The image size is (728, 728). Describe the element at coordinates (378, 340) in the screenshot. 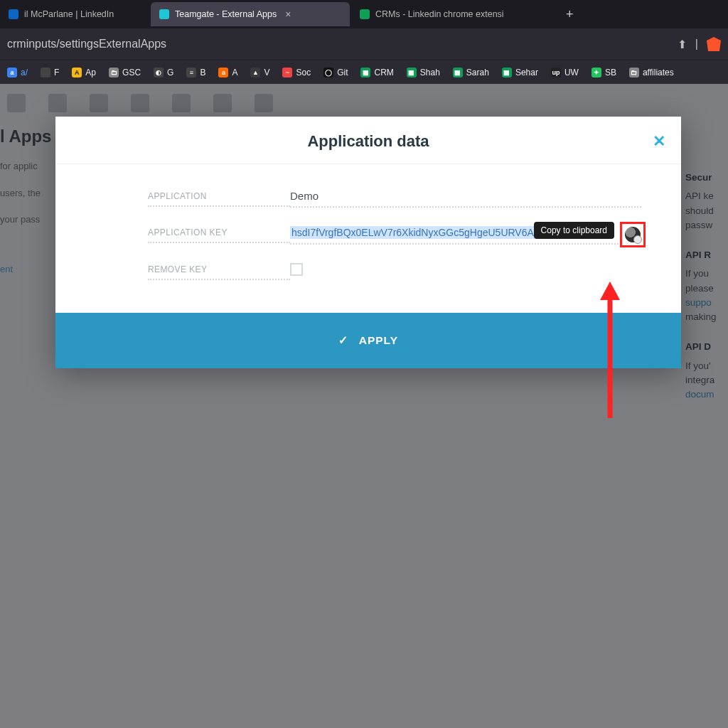

I see `apply-label: APPLY` at that location.